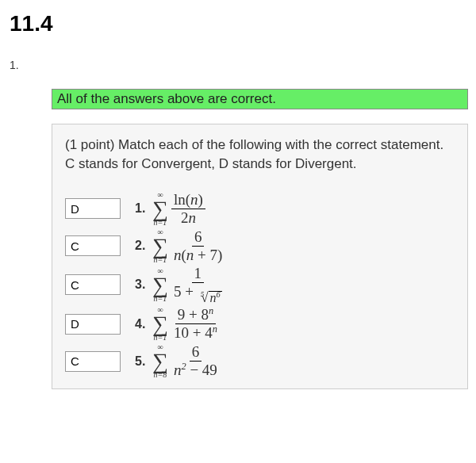 This screenshot has height=463, width=476. I want to click on question-number: 1., so click(239, 65).